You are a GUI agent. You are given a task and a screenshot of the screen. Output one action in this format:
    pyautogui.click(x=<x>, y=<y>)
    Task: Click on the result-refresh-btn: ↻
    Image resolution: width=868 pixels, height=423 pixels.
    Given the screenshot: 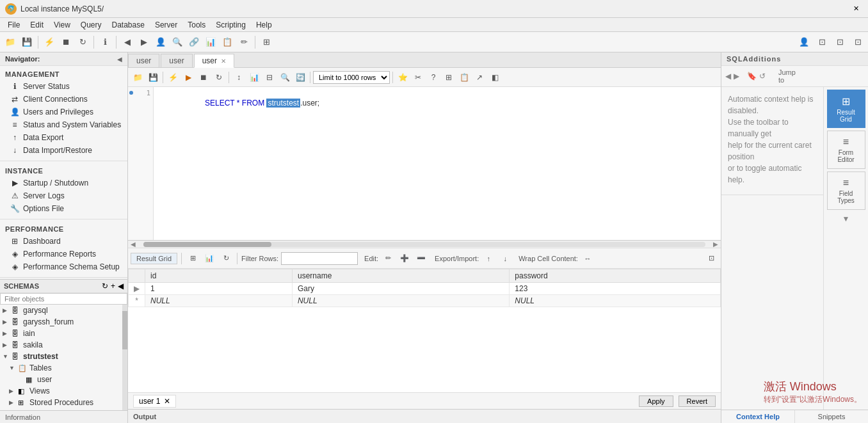 What is the action you would take?
    pyautogui.click(x=226, y=259)
    